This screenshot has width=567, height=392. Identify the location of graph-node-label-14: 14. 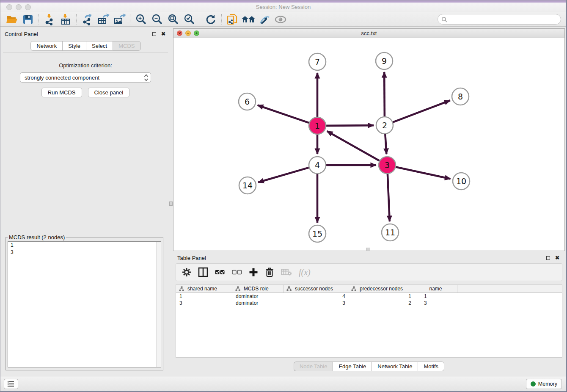
(248, 185).